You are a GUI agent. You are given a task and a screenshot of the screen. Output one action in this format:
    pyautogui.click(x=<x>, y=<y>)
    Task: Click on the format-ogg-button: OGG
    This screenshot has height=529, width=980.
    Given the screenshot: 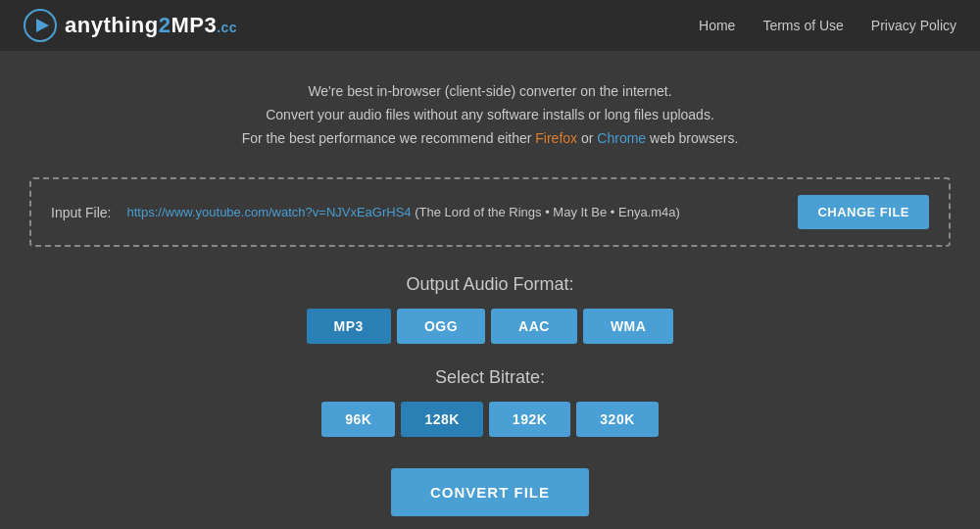 What is the action you would take?
    pyautogui.click(x=441, y=326)
    